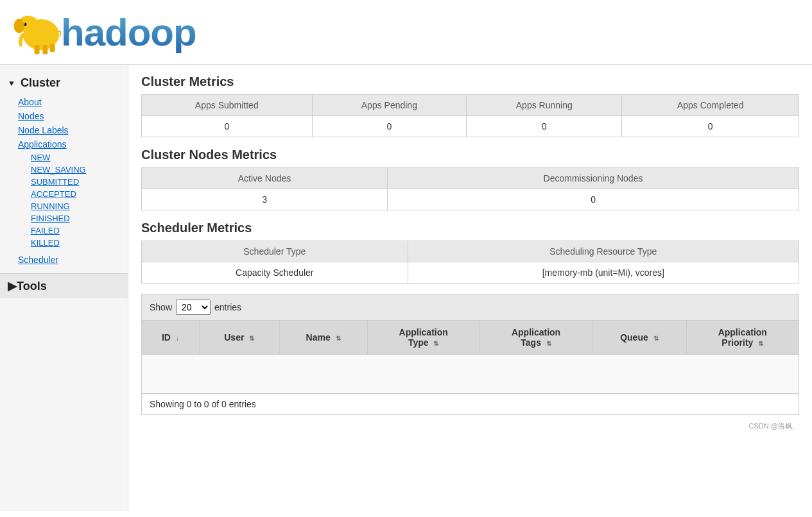 Image resolution: width=812 pixels, height=517 pixels. I want to click on val-apps-completed: 0, so click(711, 127).